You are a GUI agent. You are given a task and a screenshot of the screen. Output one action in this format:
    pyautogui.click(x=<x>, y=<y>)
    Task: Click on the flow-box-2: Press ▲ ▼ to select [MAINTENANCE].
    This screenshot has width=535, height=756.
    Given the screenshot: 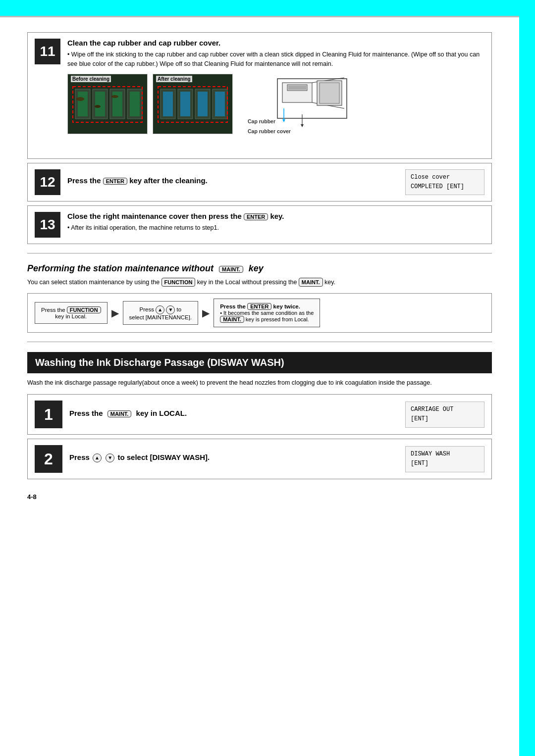 What is the action you would take?
    pyautogui.click(x=160, y=313)
    